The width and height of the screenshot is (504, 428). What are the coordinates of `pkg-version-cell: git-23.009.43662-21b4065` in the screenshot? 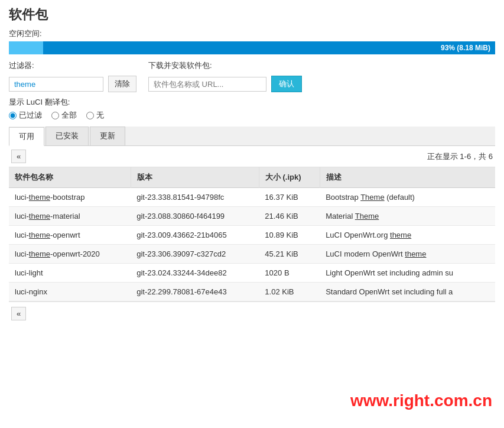 It's located at (195, 235).